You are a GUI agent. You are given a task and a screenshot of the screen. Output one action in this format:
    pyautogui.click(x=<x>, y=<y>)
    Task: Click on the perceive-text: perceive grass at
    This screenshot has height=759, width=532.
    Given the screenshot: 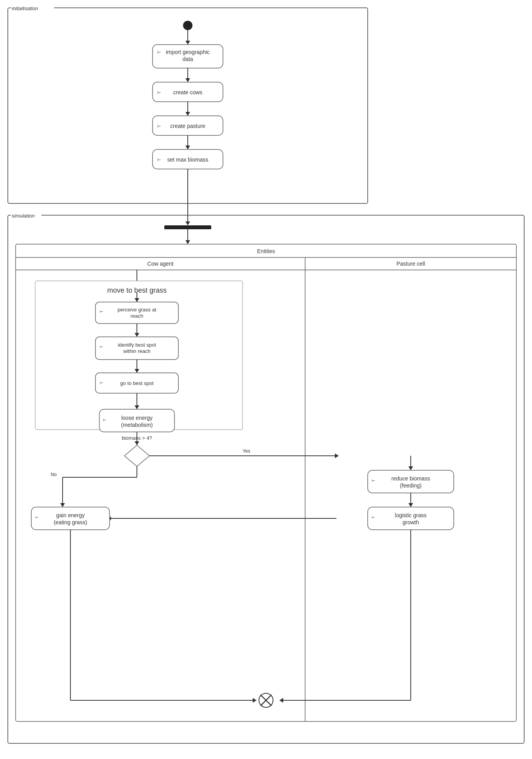 What is the action you would take?
    pyautogui.click(x=137, y=310)
    